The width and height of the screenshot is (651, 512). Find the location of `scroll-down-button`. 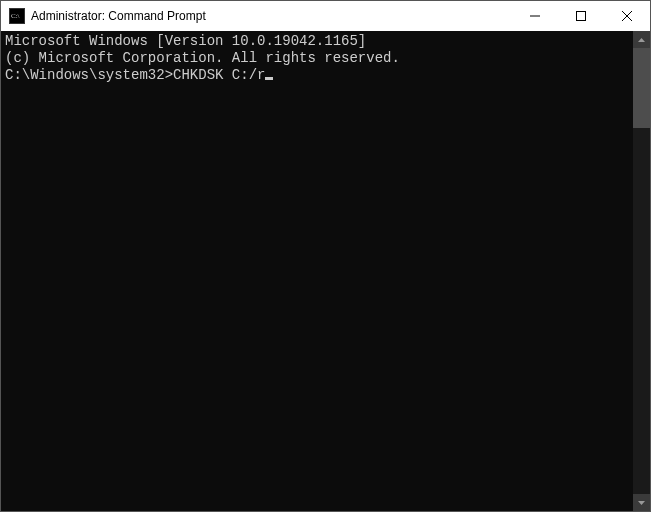

scroll-down-button is located at coordinates (642, 502).